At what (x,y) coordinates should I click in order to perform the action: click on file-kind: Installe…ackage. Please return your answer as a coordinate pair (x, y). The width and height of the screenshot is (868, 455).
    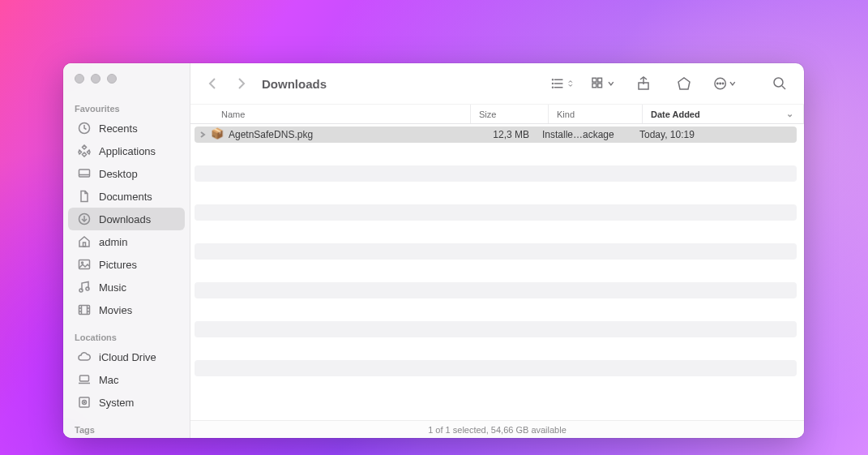
    Looking at the image, I should click on (584, 135).